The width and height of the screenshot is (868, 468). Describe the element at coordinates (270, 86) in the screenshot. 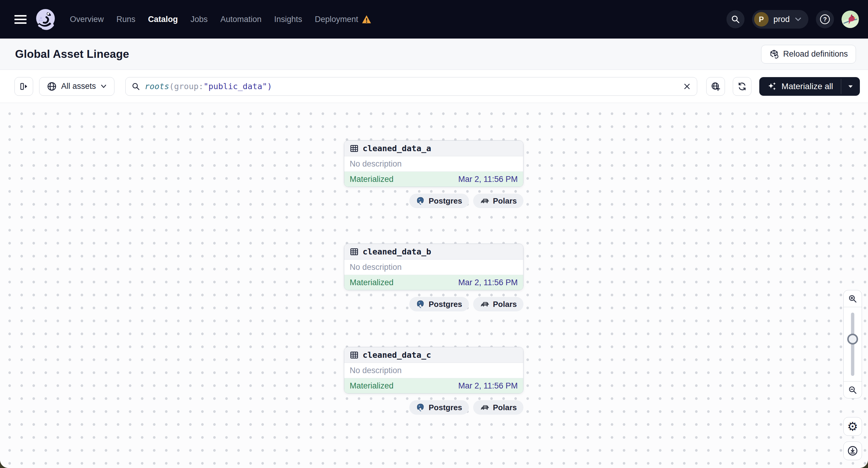

I see `query-close-paren: )` at that location.